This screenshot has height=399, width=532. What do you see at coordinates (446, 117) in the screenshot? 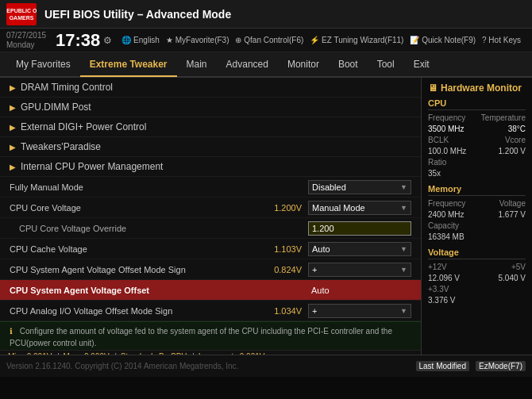
I see `hw-freq-label: Frequency` at bounding box center [446, 117].